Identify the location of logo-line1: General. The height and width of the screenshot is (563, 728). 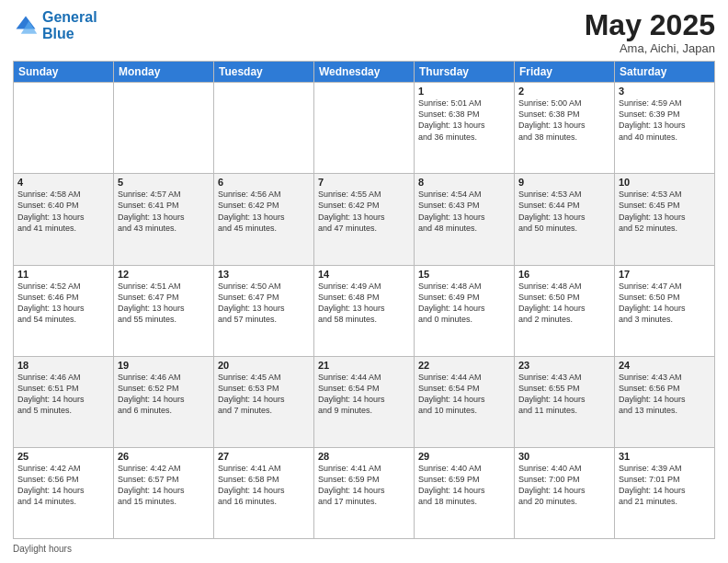
(70, 17).